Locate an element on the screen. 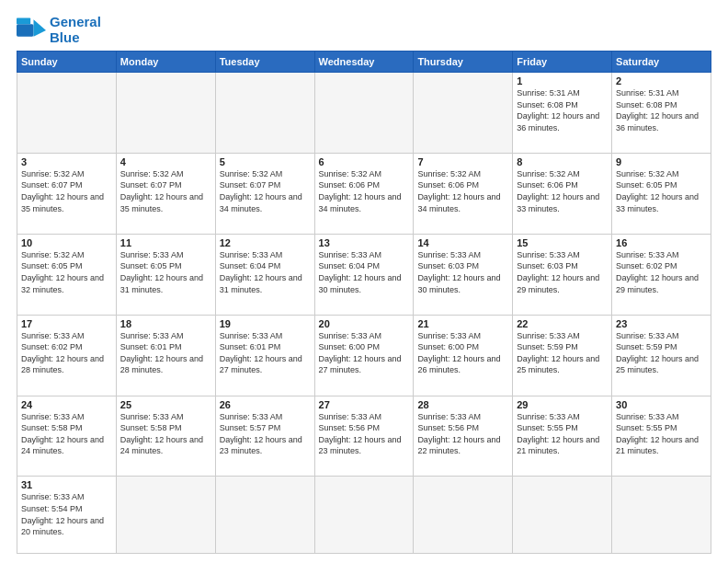 The image size is (728, 563). day-number: 1 is located at coordinates (563, 81).